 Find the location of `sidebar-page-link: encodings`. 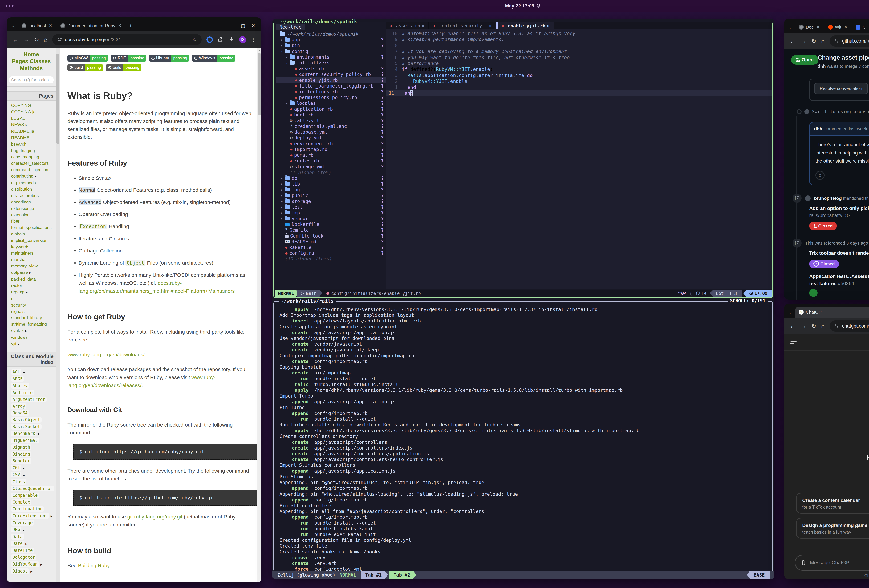

sidebar-page-link: encodings is located at coordinates (36, 202).